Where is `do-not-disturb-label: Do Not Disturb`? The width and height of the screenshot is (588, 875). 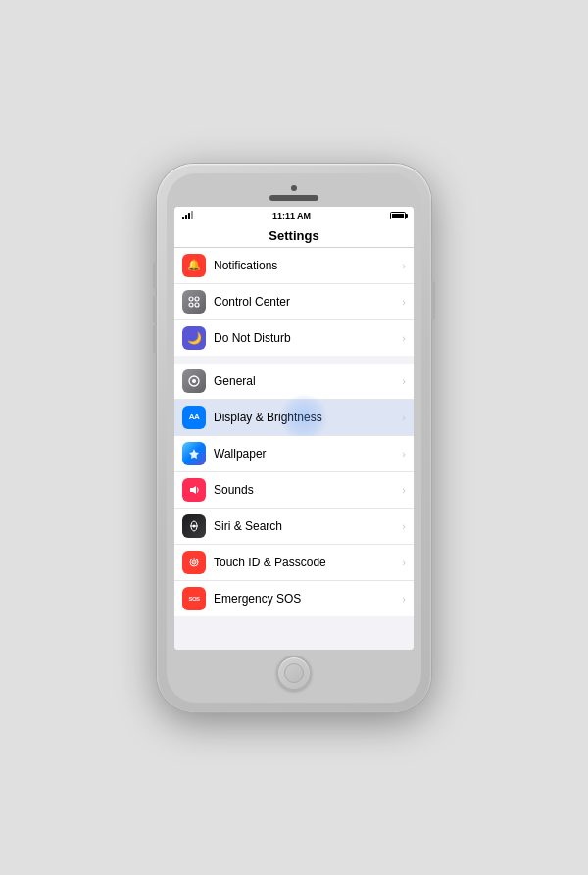
do-not-disturb-label: Do Not Disturb is located at coordinates (306, 338).